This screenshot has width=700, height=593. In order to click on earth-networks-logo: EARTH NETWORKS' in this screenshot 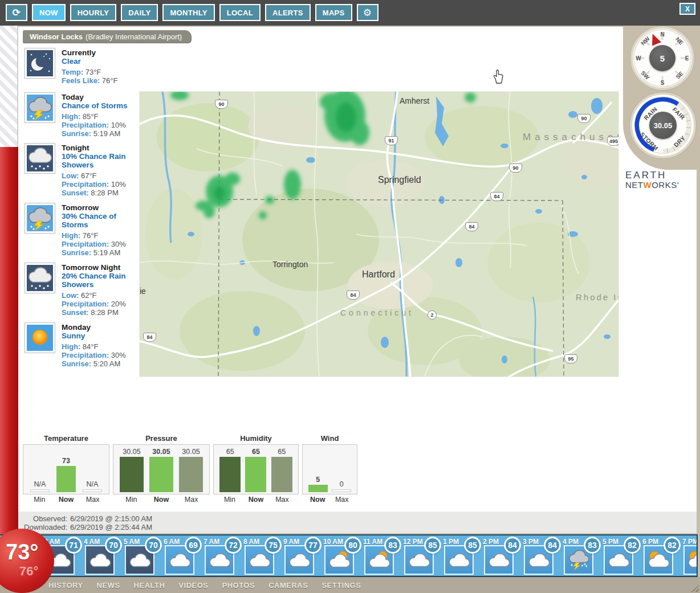, I will do `click(652, 180)`.